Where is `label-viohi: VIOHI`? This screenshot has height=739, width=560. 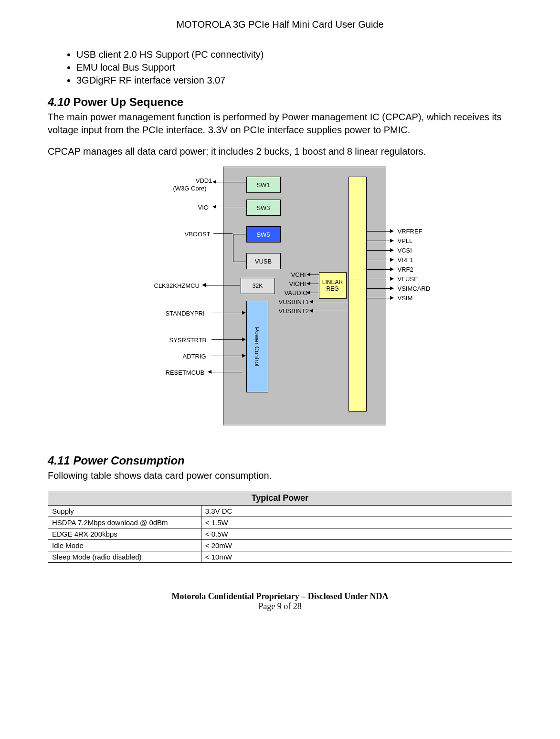 label-viohi: VIOHI is located at coordinates (298, 284).